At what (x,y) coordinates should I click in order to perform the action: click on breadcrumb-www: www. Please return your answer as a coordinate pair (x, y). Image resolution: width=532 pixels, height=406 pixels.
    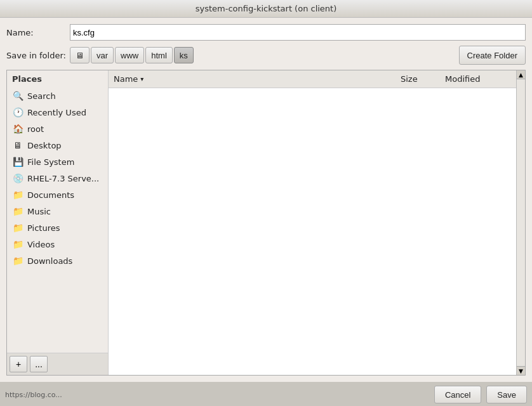
    Looking at the image, I should click on (130, 55).